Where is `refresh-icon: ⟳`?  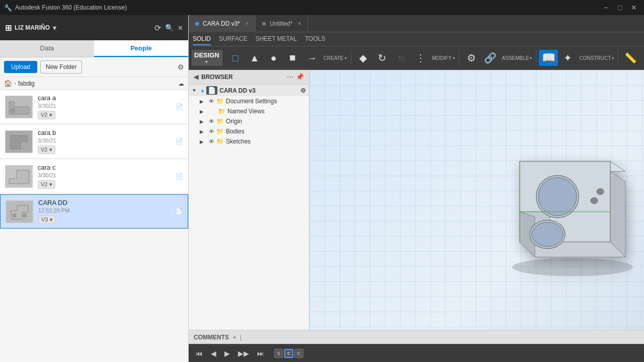
refresh-icon: ⟳ is located at coordinates (158, 28).